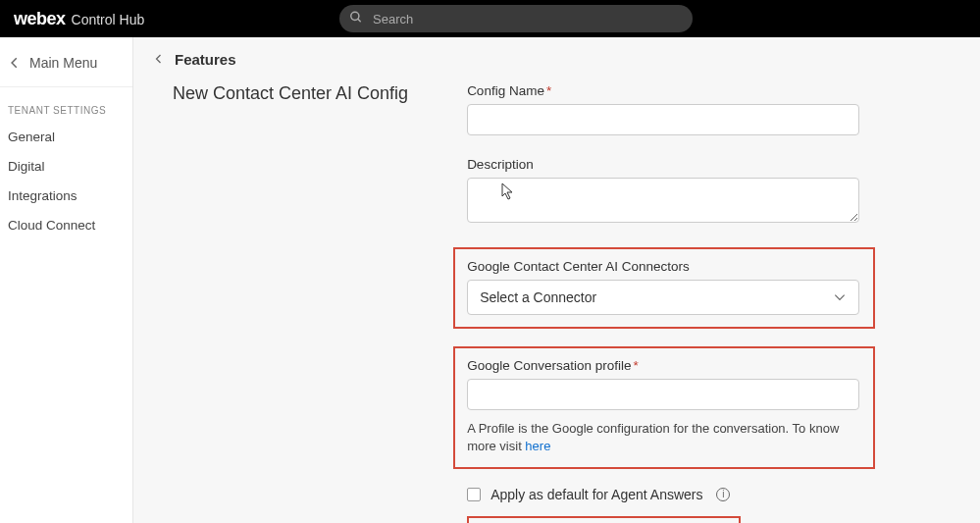  Describe the element at coordinates (663, 200) in the screenshot. I see `description-textarea` at that location.